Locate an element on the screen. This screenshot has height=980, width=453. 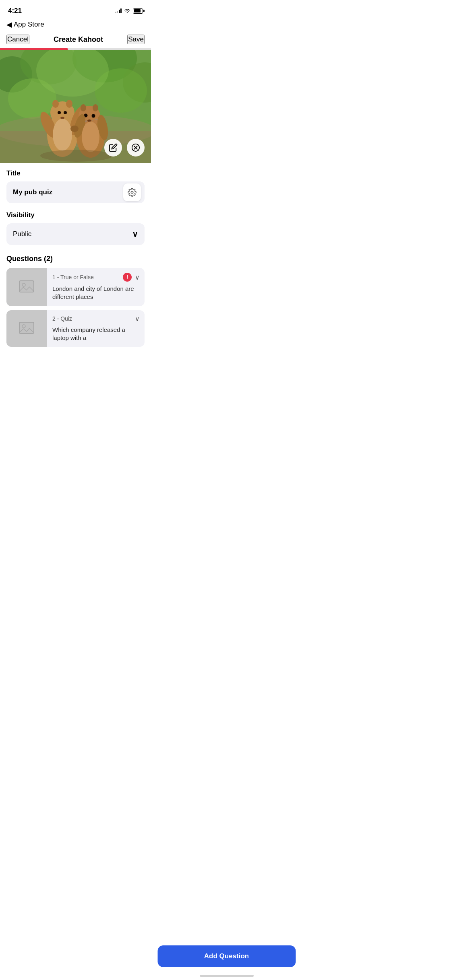
settings-button is located at coordinates (132, 192).